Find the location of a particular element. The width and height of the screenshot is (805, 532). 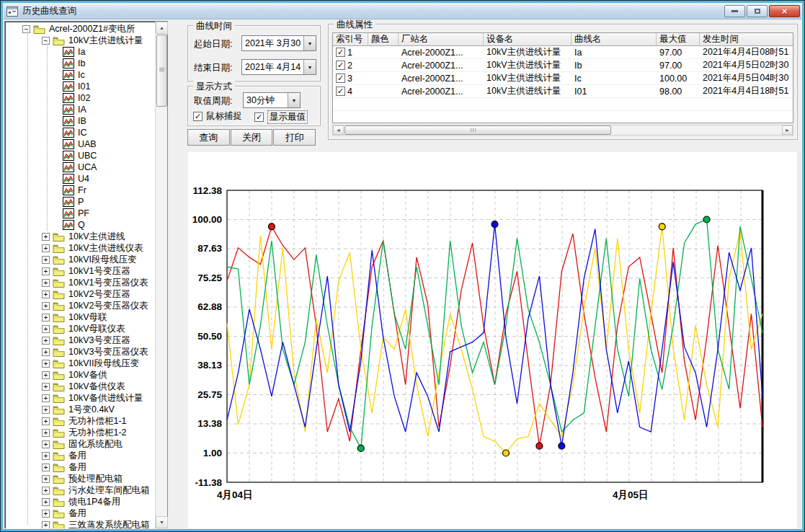

col-header: 曲线名 is located at coordinates (614, 40).